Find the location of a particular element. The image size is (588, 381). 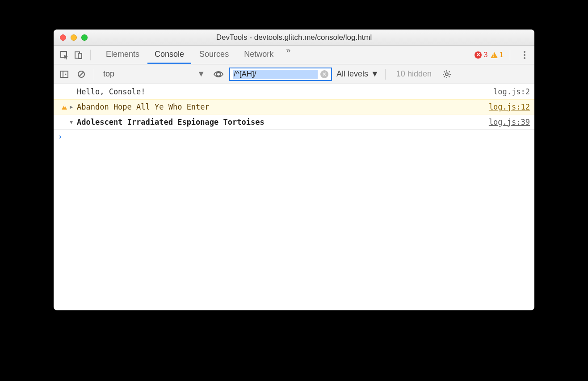

clear-filter-icon: ✕ is located at coordinates (324, 74).